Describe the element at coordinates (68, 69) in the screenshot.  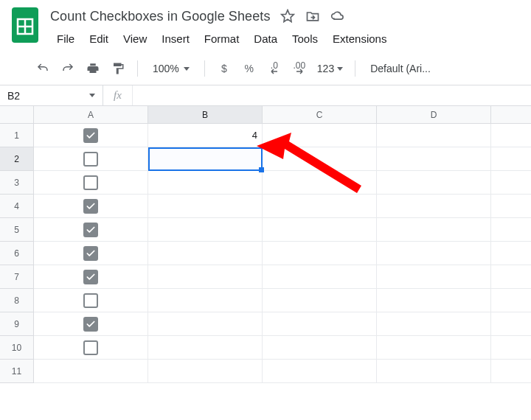
I see `redo-button` at that location.